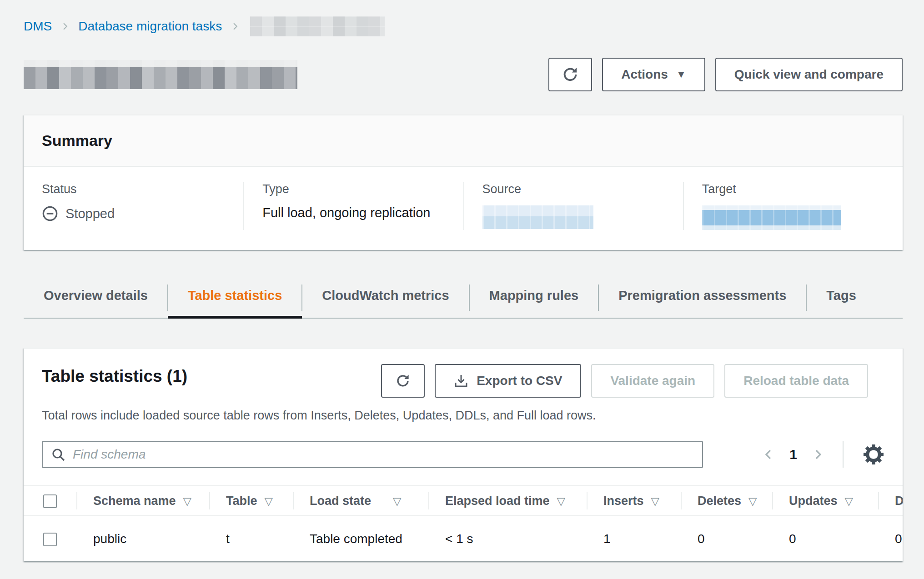  Describe the element at coordinates (796, 381) in the screenshot. I see `reload-table-data-button: Reload table data` at that location.